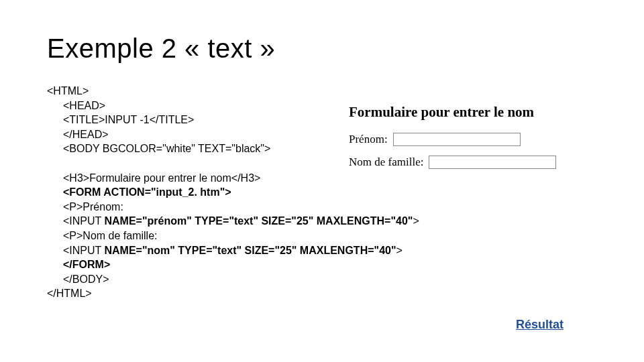 This screenshot has width=644, height=362. I want to click on input-nom, so click(492, 162).